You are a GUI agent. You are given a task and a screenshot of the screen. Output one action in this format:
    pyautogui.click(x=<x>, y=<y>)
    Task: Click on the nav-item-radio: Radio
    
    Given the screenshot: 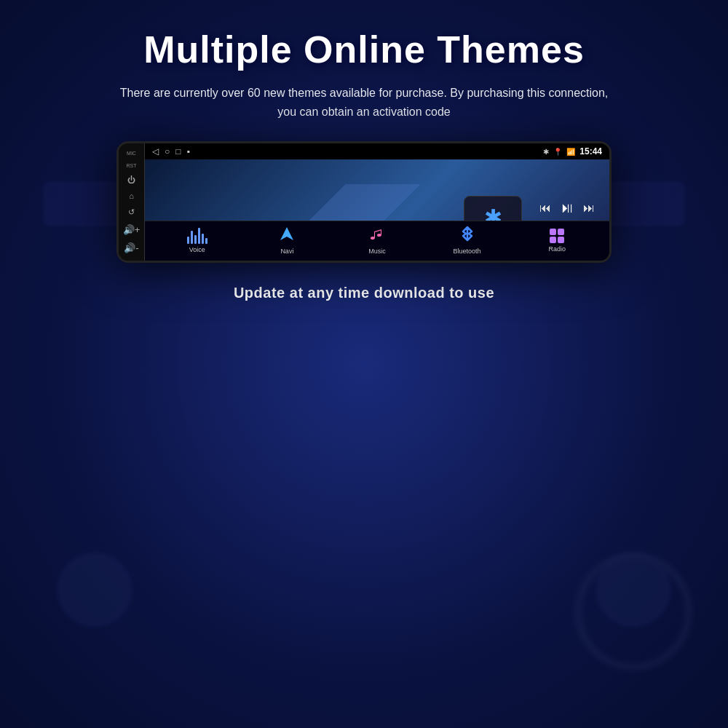 What is the action you would take?
    pyautogui.click(x=557, y=240)
    